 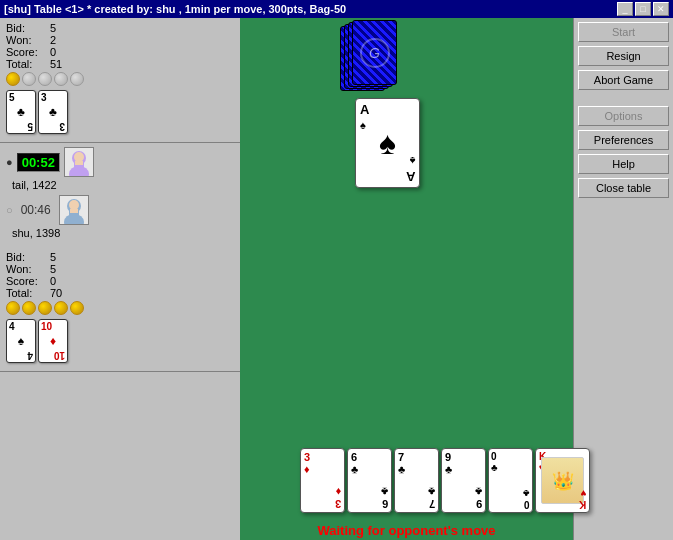 I want to click on player2-name: shu, 1398, so click(x=120, y=233).